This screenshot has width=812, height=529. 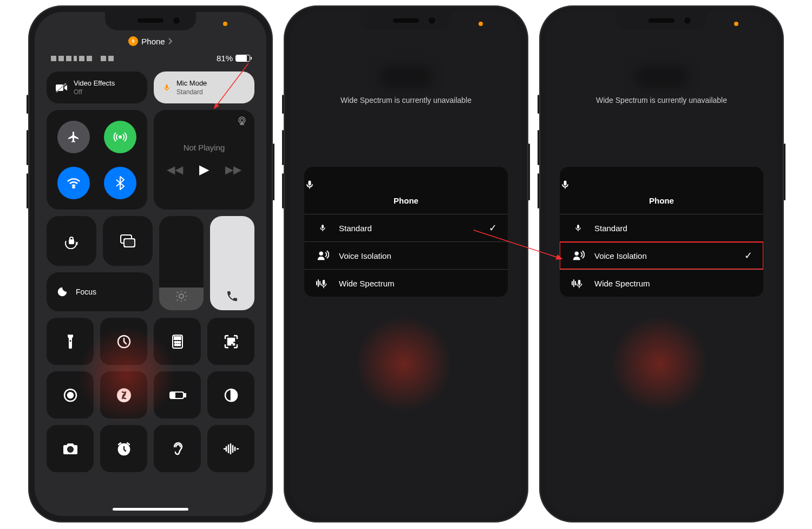 I want to click on home-indicator, so click(x=150, y=509).